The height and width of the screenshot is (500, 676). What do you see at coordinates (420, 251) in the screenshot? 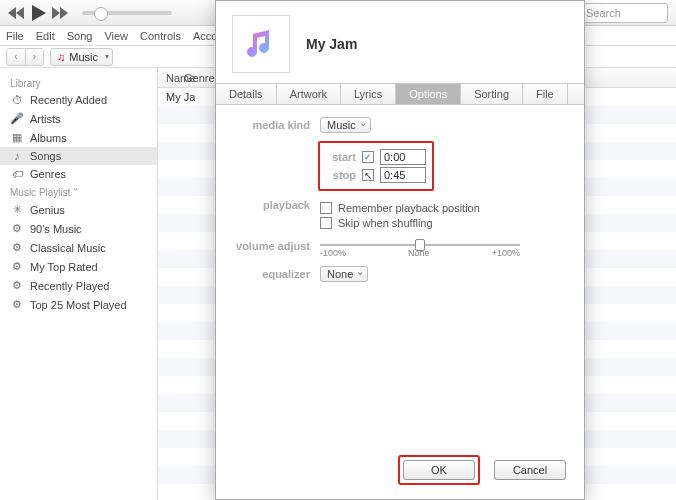
I see `volume-adjust-slider: -100% None +100%` at bounding box center [420, 251].